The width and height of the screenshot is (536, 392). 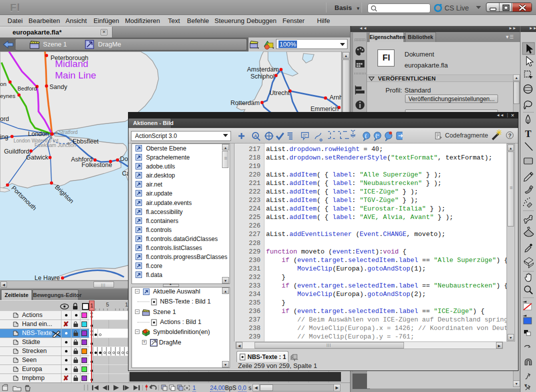 What do you see at coordinates (58, 87) in the screenshot?
I see `svg-text: Sandy` at bounding box center [58, 87].